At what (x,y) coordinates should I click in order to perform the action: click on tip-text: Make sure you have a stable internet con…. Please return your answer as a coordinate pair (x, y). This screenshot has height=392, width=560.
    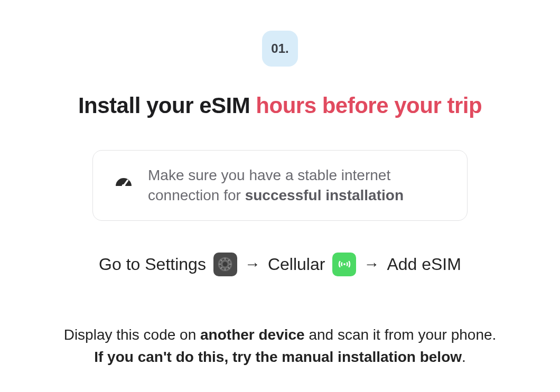
    Looking at the image, I should click on (297, 185).